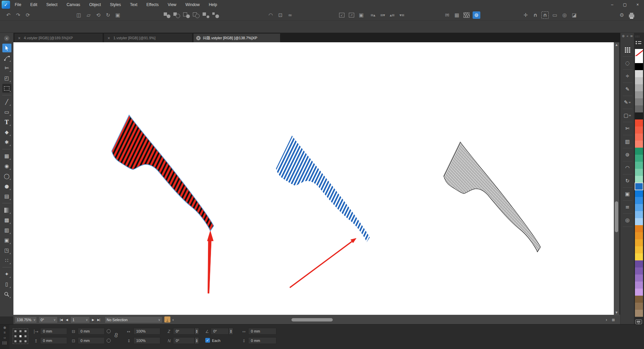 This screenshot has width=644, height=349. Describe the element at coordinates (638, 5) in the screenshot. I see `close-button: ×` at that location.